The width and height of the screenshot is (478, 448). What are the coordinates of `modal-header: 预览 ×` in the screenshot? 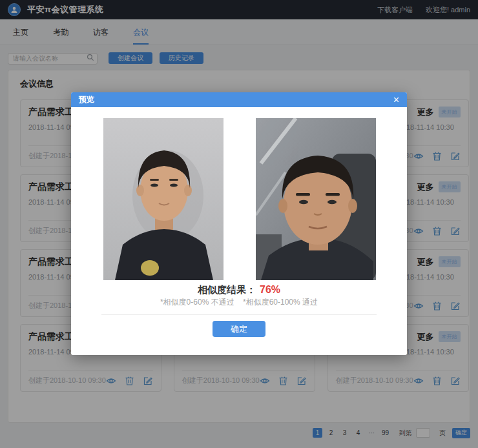 It's located at (239, 99).